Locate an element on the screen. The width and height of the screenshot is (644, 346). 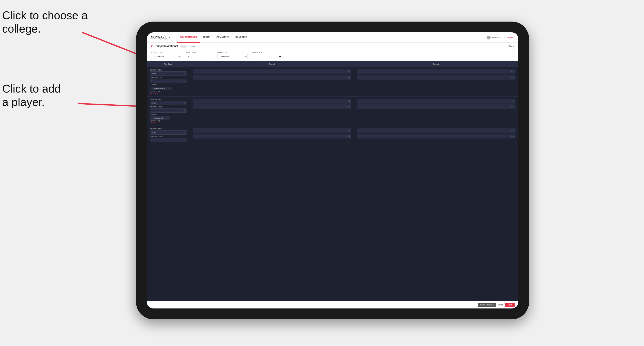
course-remove-1: × is located at coordinates (168, 89).